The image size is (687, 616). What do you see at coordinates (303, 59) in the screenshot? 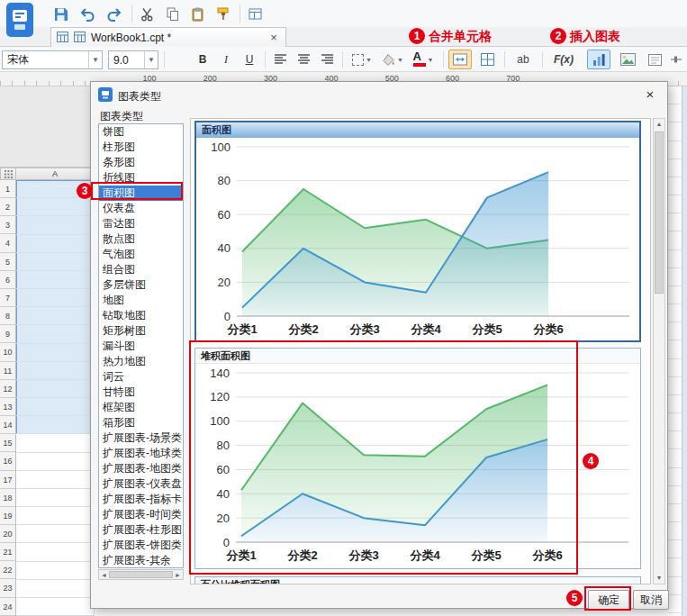
I see `align-center-button` at bounding box center [303, 59].